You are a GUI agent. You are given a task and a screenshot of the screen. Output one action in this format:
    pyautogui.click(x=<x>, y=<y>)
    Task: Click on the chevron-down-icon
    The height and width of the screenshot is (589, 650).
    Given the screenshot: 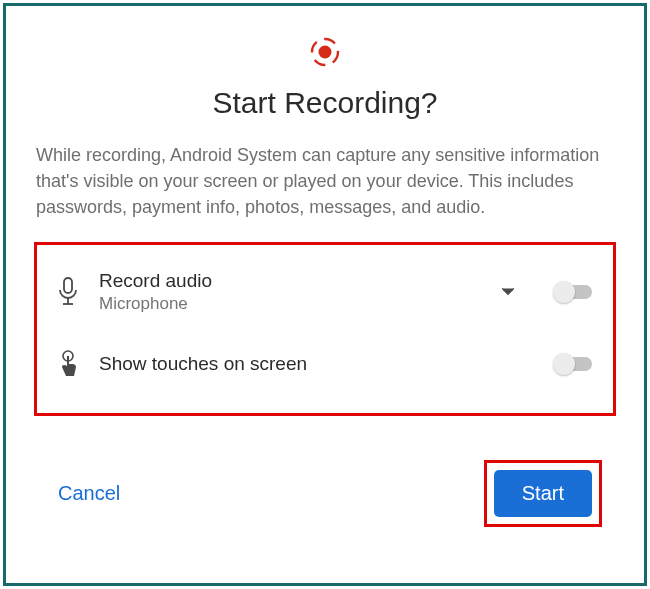 What is the action you would take?
    pyautogui.click(x=508, y=292)
    